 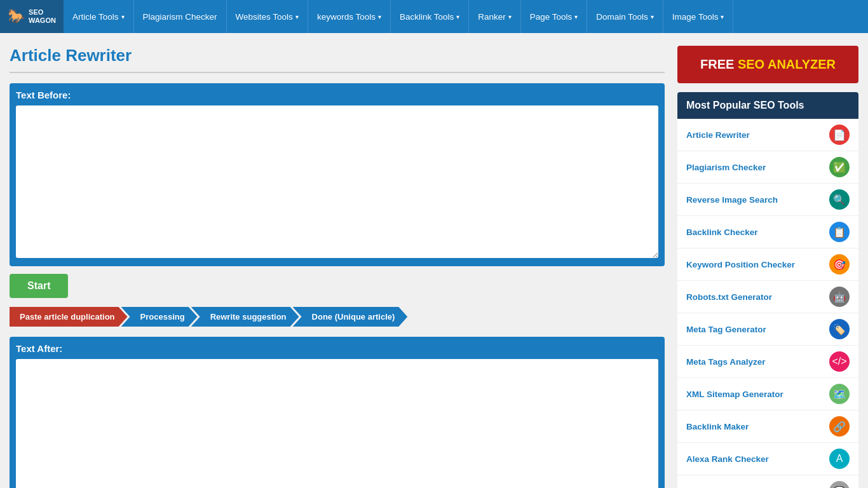 I want to click on nav-item-domain-tools: Domain Tools ▾, so click(x=625, y=17).